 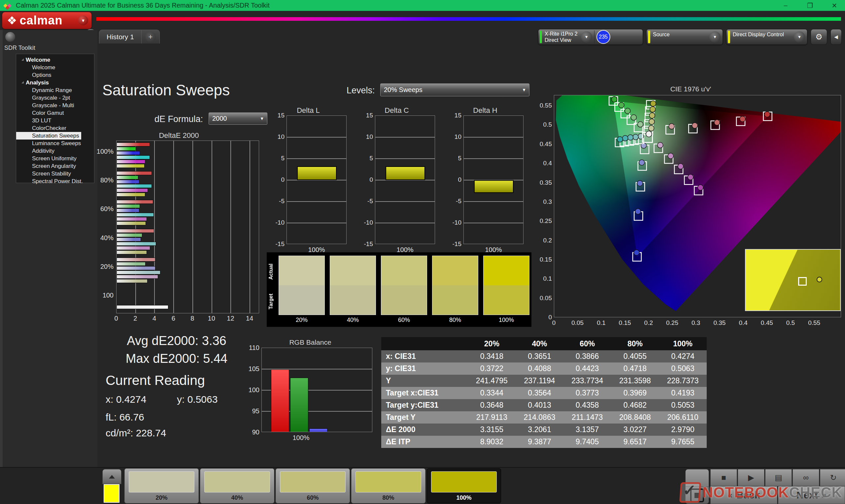 What do you see at coordinates (751, 478) in the screenshot?
I see `play-button: ▶` at bounding box center [751, 478].